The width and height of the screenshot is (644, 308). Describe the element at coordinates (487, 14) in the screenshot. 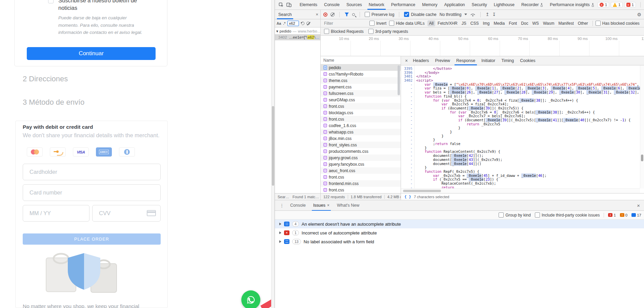

I see `import-har-icon: ↥` at that location.